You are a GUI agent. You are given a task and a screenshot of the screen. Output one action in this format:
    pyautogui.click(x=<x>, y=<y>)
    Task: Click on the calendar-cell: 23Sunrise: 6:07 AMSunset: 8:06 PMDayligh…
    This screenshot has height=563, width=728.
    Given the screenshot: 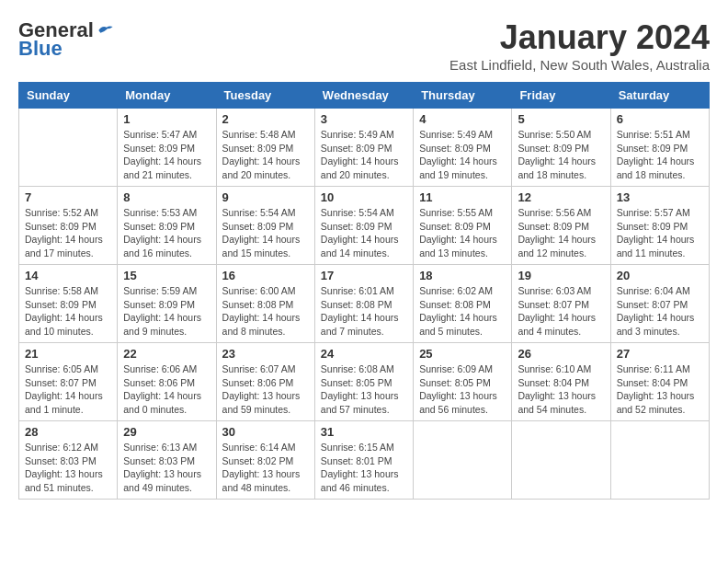 What is the action you would take?
    pyautogui.click(x=265, y=383)
    